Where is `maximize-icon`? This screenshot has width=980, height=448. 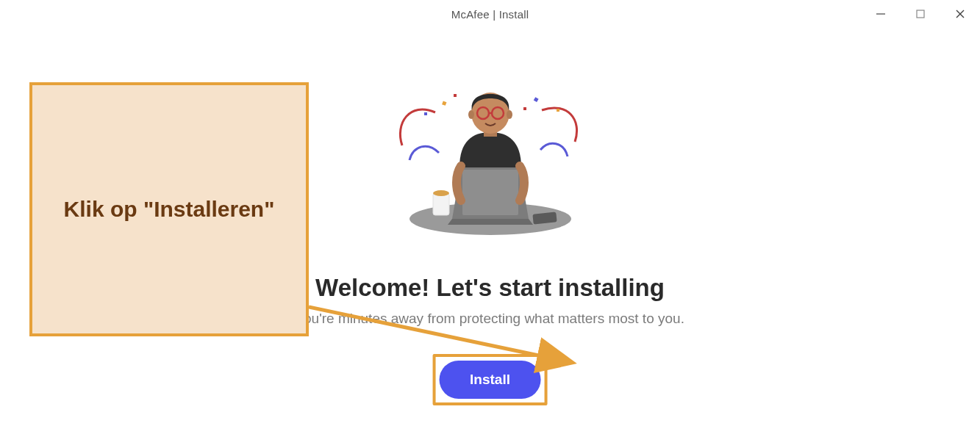 maximize-icon is located at coordinates (920, 14).